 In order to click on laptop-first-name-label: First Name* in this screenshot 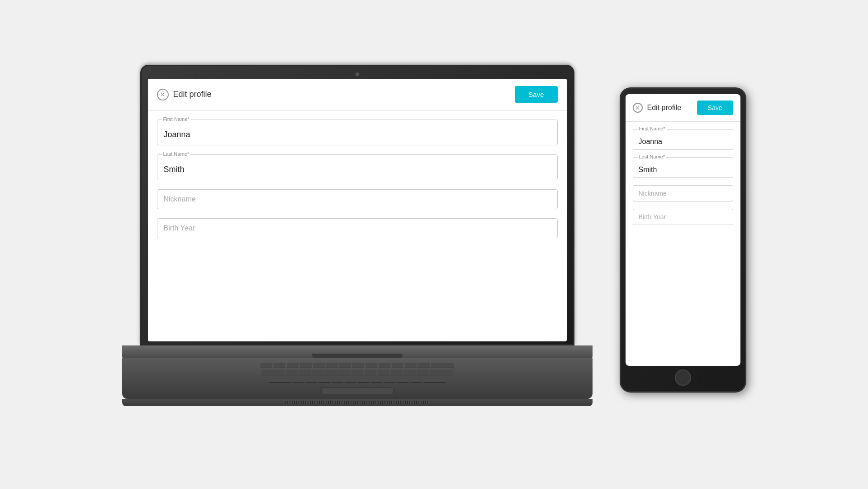, I will do `click(176, 119)`.